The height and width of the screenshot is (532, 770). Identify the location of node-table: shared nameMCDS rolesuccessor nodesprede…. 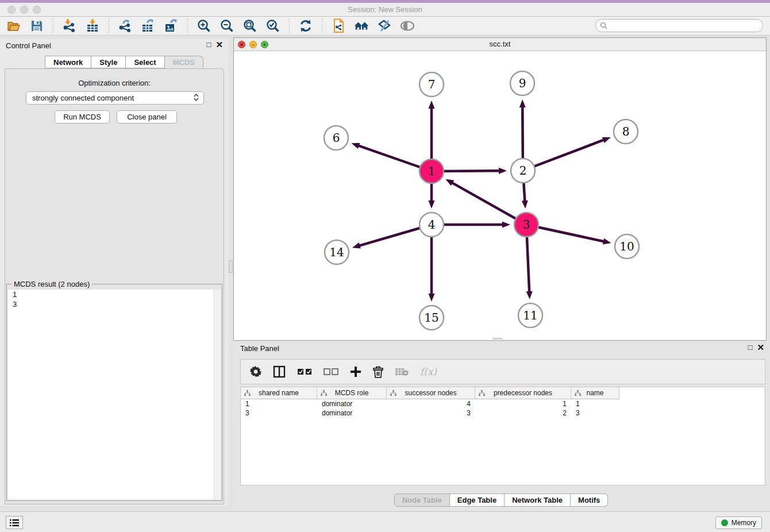
(503, 436).